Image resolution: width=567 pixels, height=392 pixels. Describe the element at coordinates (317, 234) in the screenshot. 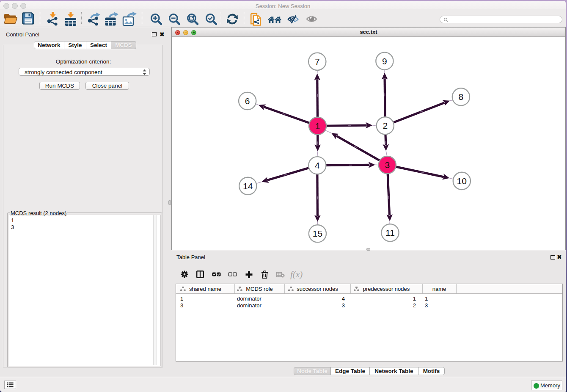

I see `svg-text: 15` at that location.